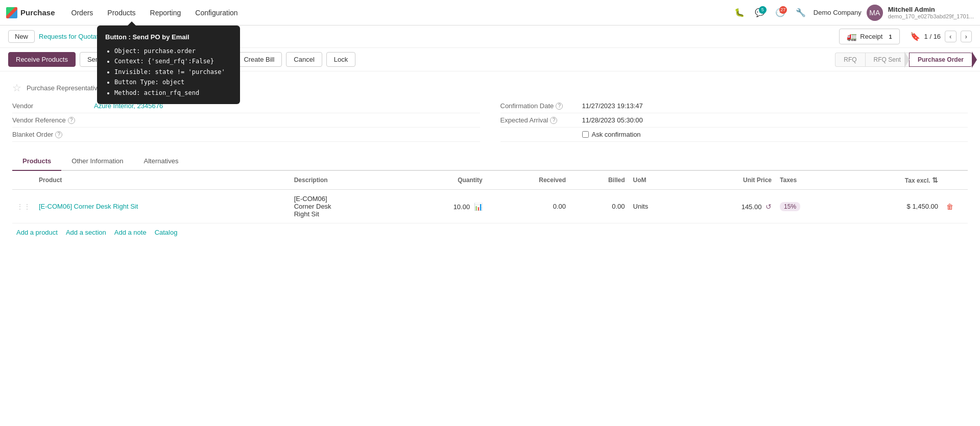 The image size is (980, 426). What do you see at coordinates (38, 12) in the screenshot?
I see `app-name: Purchase` at bounding box center [38, 12].